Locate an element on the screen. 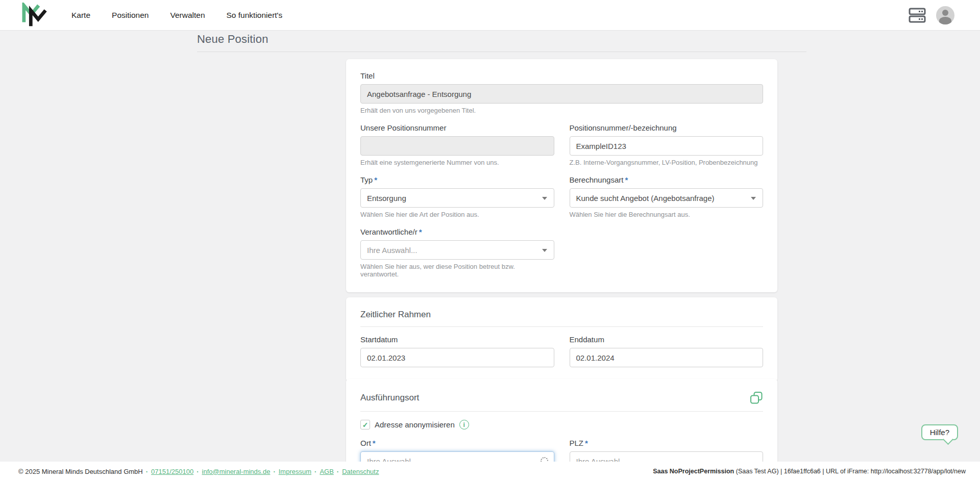 The height and width of the screenshot is (481, 980). verantwortliche-field: Verantwortliche/r* Ihre Auswahl... Wähle… is located at coordinates (457, 253).